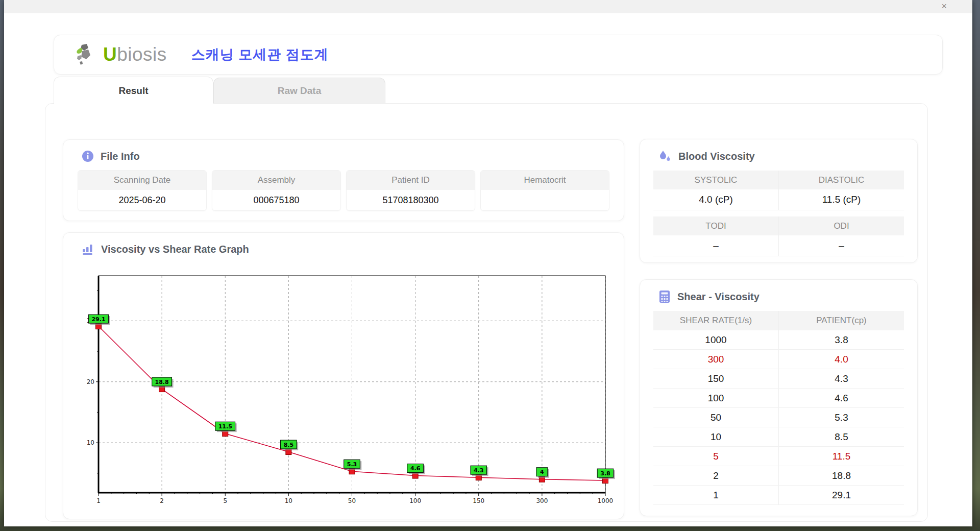 The image size is (980, 531). I want to click on svg-text: 300, so click(542, 501).